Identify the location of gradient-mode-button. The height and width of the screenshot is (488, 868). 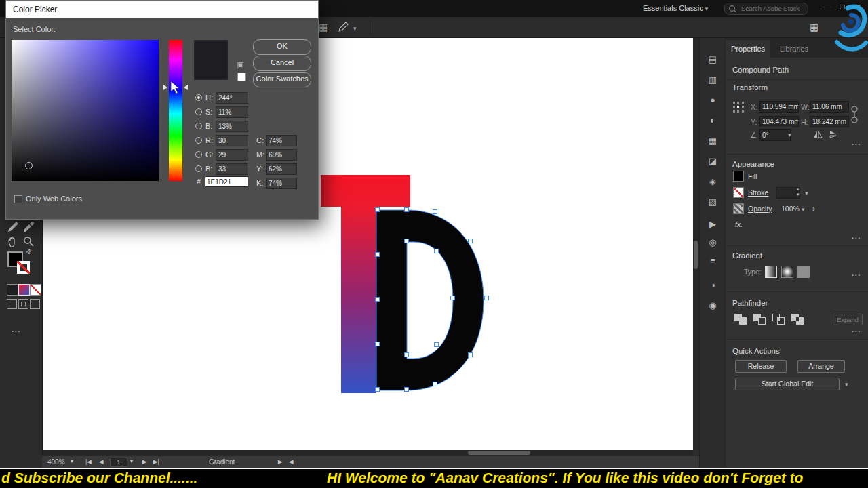
(24, 290).